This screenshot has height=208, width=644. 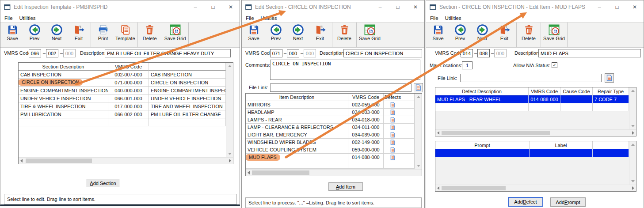 What do you see at coordinates (122, 98) in the screenshot?
I see `section-row: UNDER VEHICLE INSPECTION 066-001-000 UND…` at bounding box center [122, 98].